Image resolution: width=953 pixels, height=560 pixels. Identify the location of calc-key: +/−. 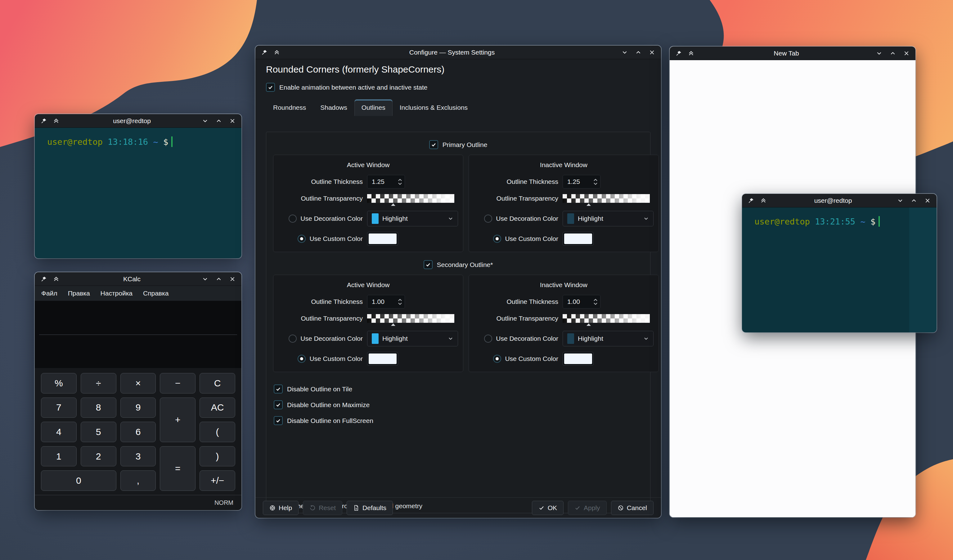
(217, 481).